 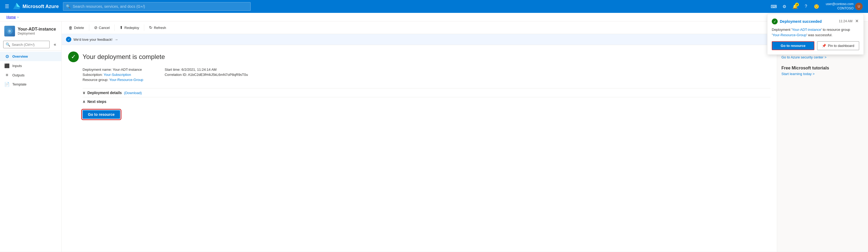 I want to click on settings-symbol: ⚙, so click(x=784, y=7).